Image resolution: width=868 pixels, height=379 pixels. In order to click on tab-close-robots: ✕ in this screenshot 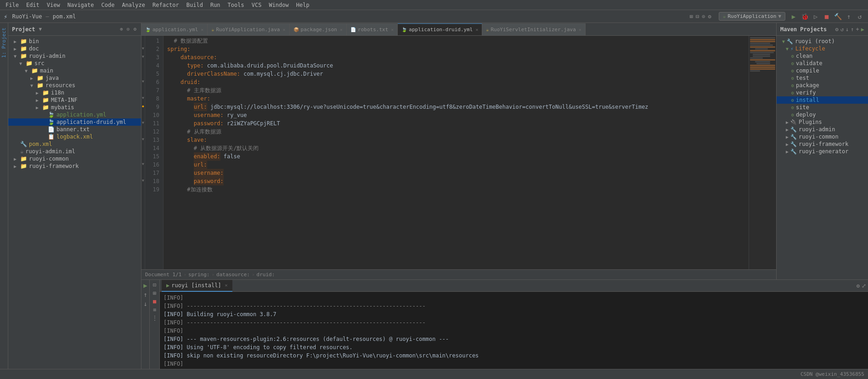, I will do `click(392, 29)`.